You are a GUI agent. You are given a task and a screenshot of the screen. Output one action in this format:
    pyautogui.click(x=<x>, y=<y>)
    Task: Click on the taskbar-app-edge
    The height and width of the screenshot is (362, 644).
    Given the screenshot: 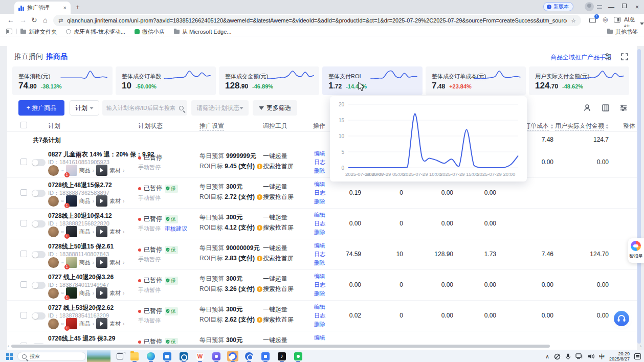 What is the action you would take?
    pyautogui.click(x=151, y=356)
    